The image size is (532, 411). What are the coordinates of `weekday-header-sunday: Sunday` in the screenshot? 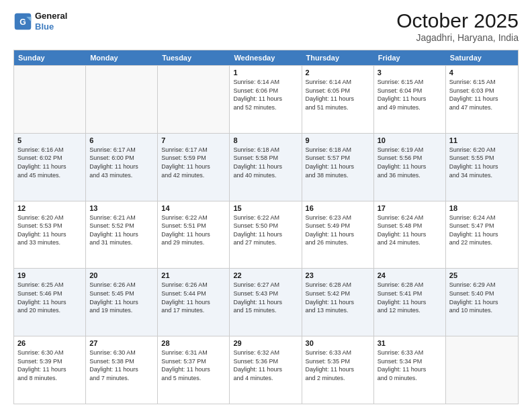 It's located at (50, 58).